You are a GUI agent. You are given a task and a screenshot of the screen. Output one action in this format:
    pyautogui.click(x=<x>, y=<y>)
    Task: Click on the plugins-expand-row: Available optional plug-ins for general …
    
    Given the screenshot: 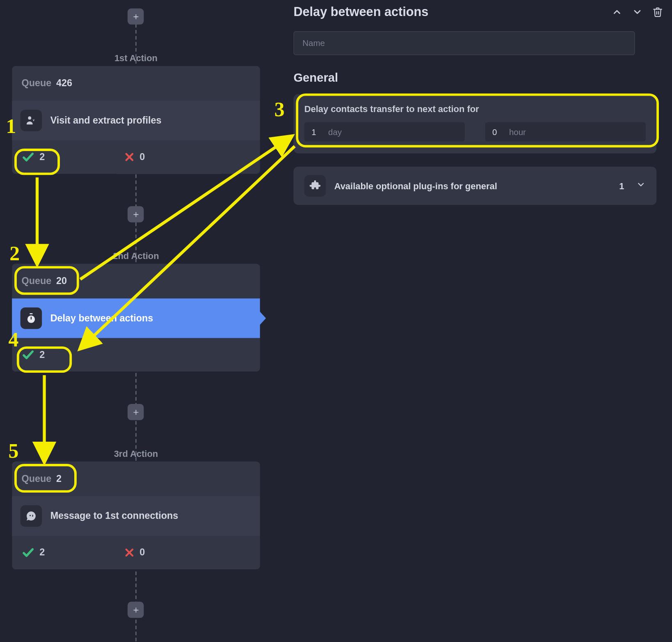 What is the action you would take?
    pyautogui.click(x=475, y=186)
    